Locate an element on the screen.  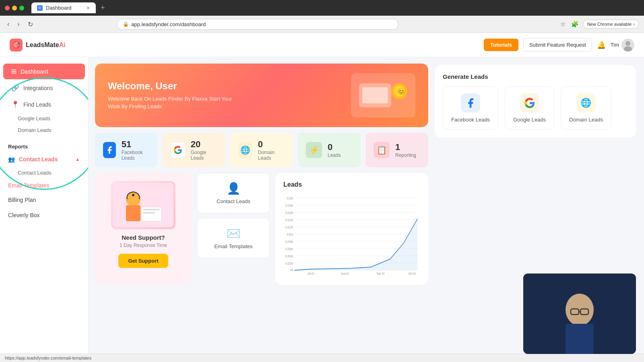
stat-card-leads: ⚡ 0 Leads is located at coordinates (329, 150).